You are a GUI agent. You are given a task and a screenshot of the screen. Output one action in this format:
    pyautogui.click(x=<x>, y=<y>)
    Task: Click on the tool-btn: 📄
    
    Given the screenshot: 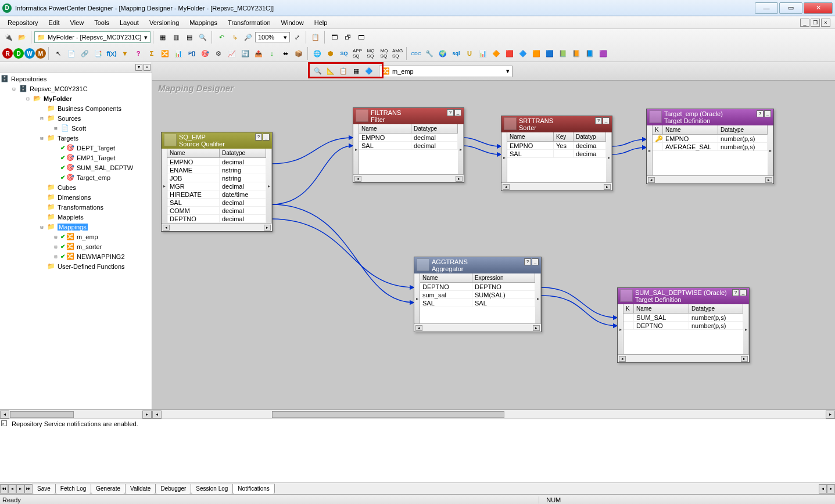 What is the action you would take?
    pyautogui.click(x=71, y=53)
    